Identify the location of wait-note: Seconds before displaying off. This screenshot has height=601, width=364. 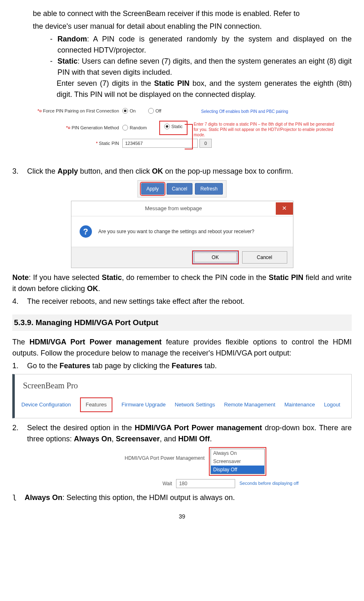
(269, 484).